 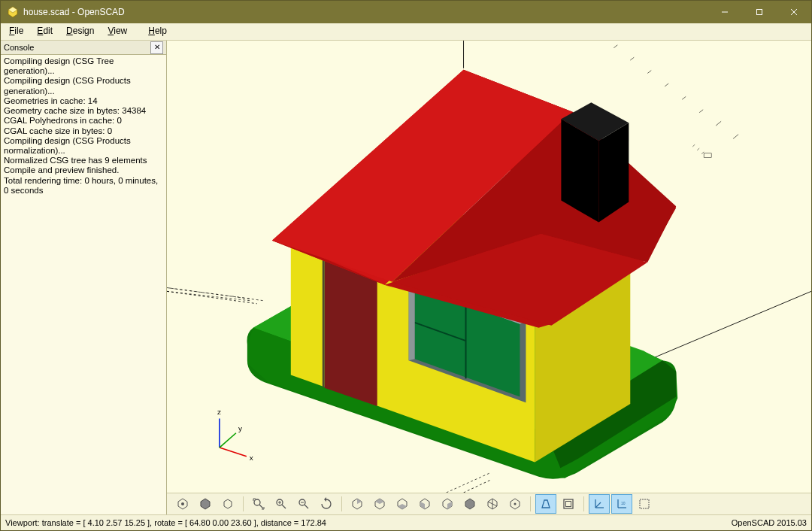 I want to click on minimize-button, so click(x=725, y=12).